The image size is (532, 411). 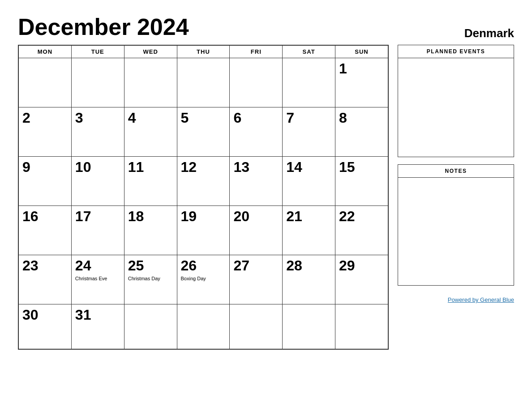 What do you see at coordinates (98, 315) in the screenshot?
I see `day-number: 31` at bounding box center [98, 315].